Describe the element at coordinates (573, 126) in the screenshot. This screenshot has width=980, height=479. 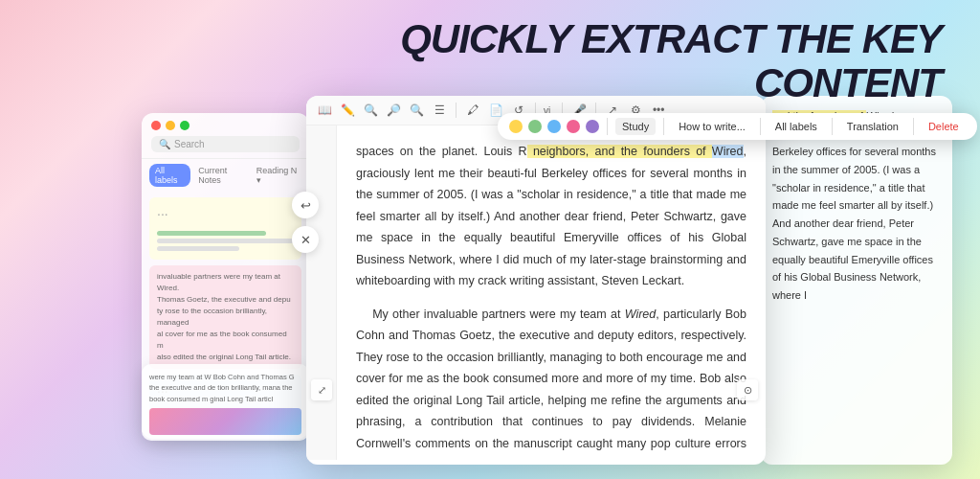
I see `color-dot-pink` at that location.